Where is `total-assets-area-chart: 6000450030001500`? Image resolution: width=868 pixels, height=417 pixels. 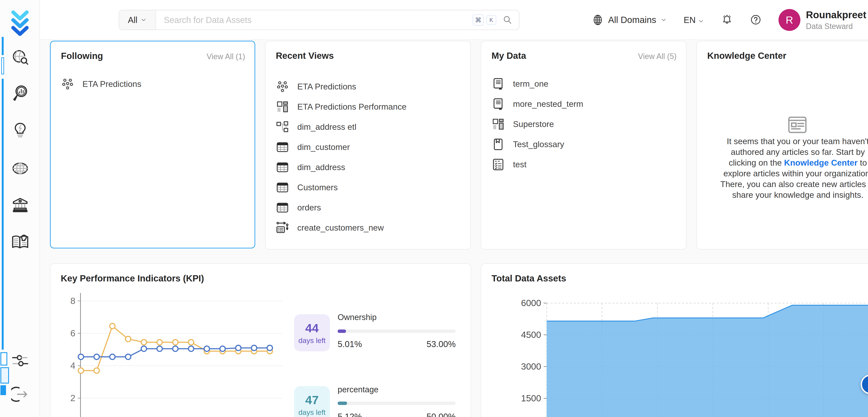 total-assets-area-chart: 6000450030001500 is located at coordinates (675, 351).